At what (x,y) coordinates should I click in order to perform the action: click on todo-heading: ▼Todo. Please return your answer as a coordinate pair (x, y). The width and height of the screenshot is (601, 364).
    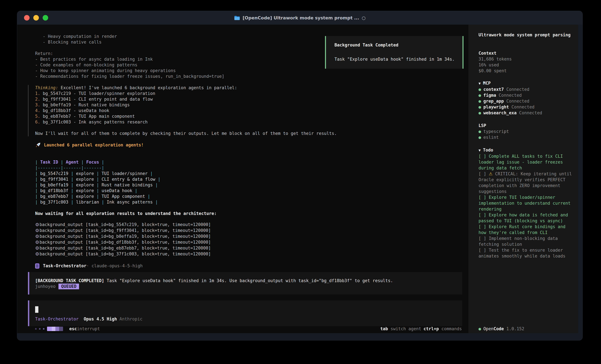
    Looking at the image, I should click on (525, 150).